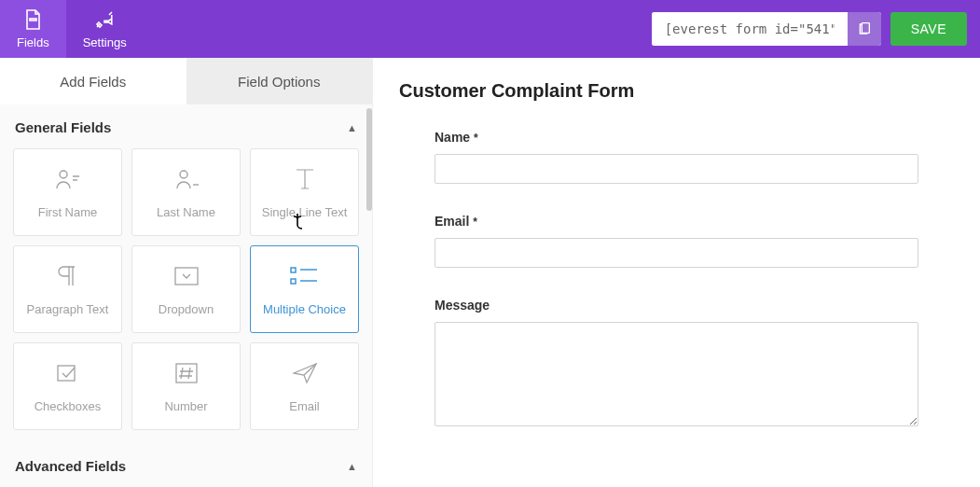 Image resolution: width=980 pixels, height=487 pixels. What do you see at coordinates (186, 127) in the screenshot?
I see `section-general-fields: General Fields ▲` at bounding box center [186, 127].